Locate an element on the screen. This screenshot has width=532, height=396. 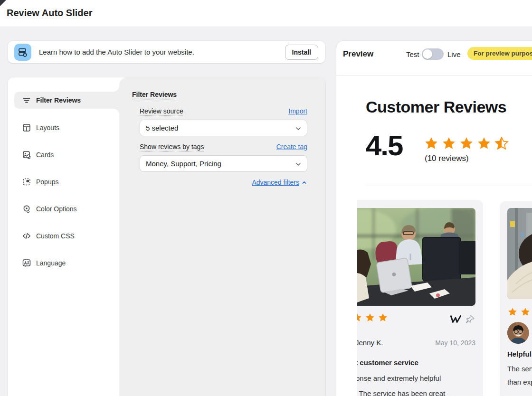
sidebar-item-language: Language is located at coordinates (69, 263).